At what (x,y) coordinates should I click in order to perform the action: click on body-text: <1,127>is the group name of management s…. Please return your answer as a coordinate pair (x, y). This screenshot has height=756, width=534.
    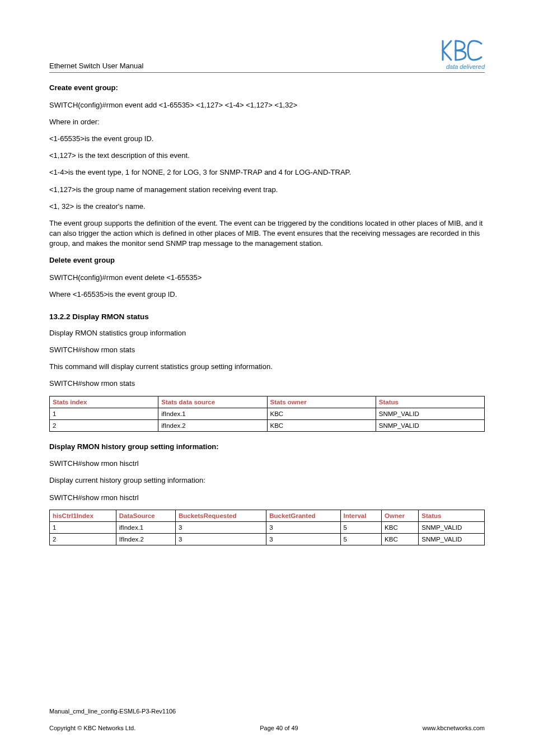
    Looking at the image, I should click on (267, 190).